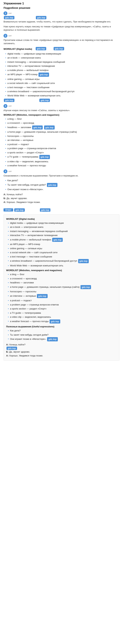 The height and width of the screenshot is (644, 123). I want to click on solution-title: Подробное решение, so click(62, 8).